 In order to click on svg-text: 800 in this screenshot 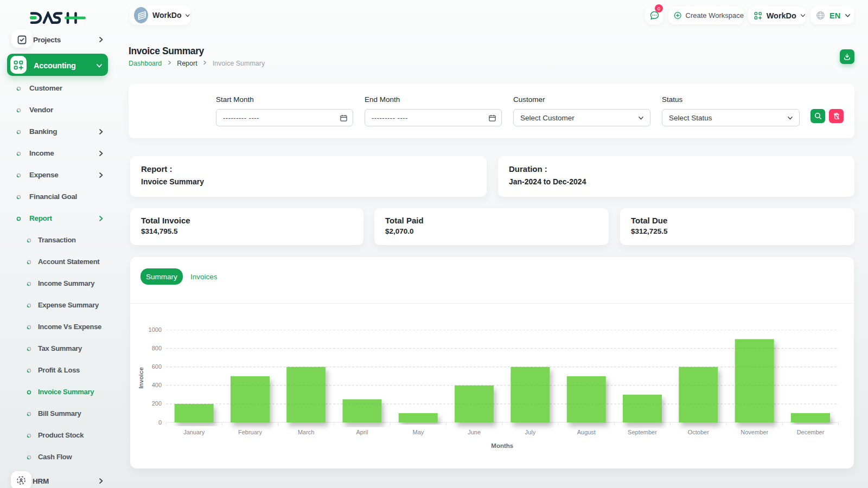, I will do `click(157, 348)`.